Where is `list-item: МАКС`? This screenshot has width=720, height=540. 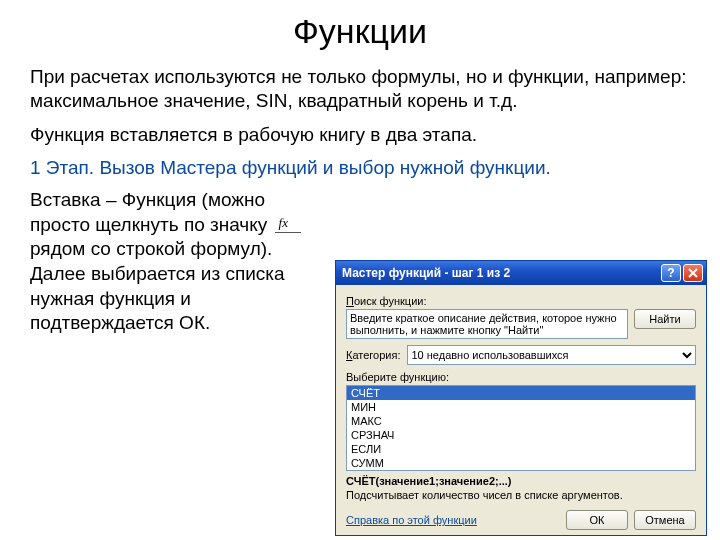 list-item: МАКС is located at coordinates (521, 421).